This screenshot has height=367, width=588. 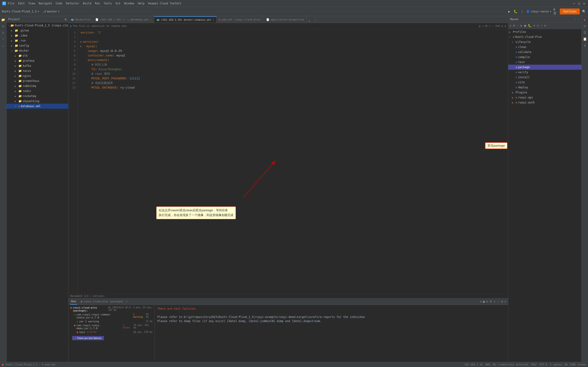 What do you see at coordinates (111, 321) in the screenshot?
I see `run-item-jar: ⚠ jar 1 warning 11 ms` at bounding box center [111, 321].